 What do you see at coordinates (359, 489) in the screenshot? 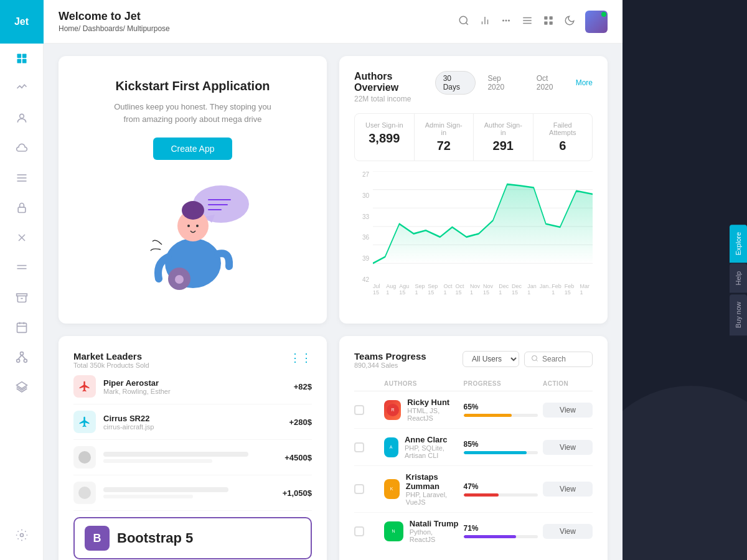
I see `row-checkbox-kristaps` at bounding box center [359, 489].